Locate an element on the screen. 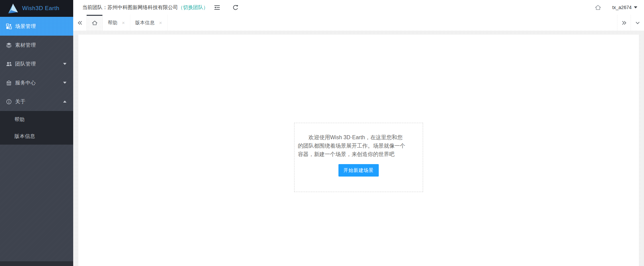 The height and width of the screenshot is (266, 644). tab-version-info: 版本信息 × is located at coordinates (149, 23).